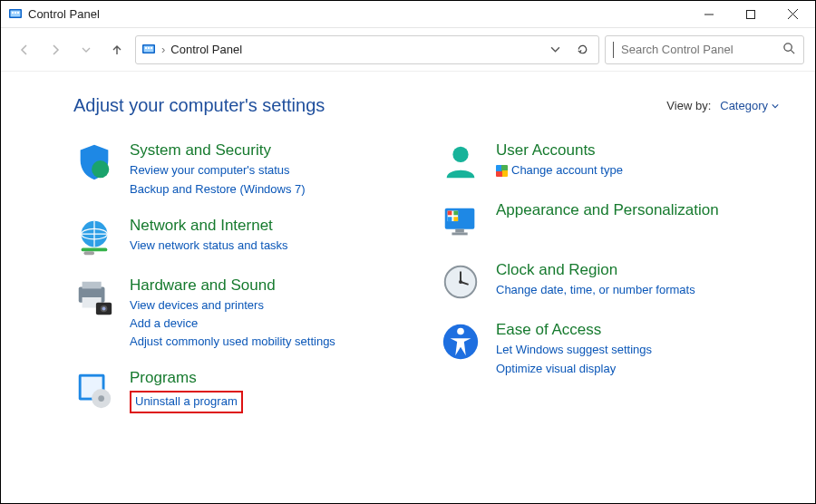 Image resolution: width=816 pixels, height=504 pixels. Describe the element at coordinates (596, 270) in the screenshot. I see `category-title: Clock and Region` at that location.